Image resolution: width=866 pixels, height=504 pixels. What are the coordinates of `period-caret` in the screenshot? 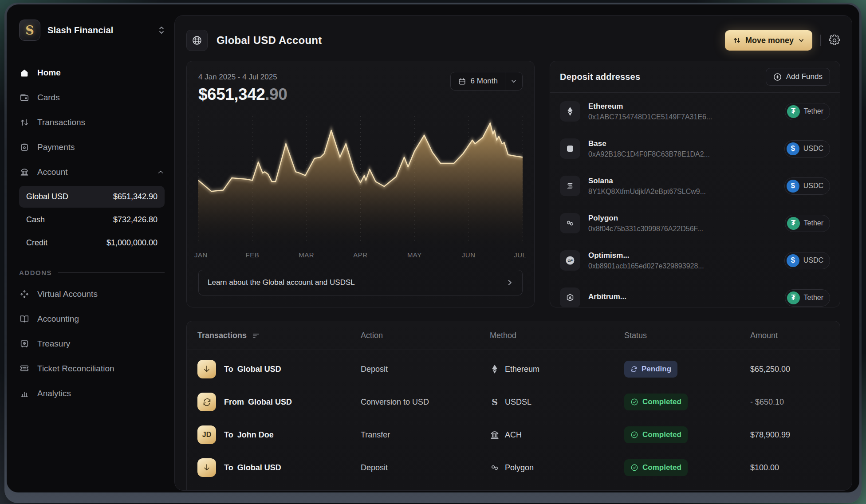 It's located at (514, 81).